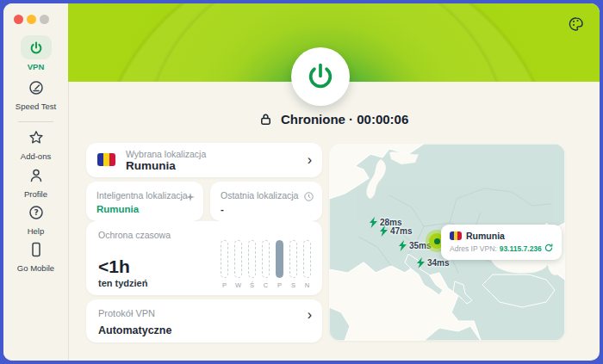 This screenshot has height=364, width=603. What do you see at coordinates (501, 243) in the screenshot?
I see `connected-location-tooltip: Rumunia Adres IP VPN: 93.115.7.236` at bounding box center [501, 243].